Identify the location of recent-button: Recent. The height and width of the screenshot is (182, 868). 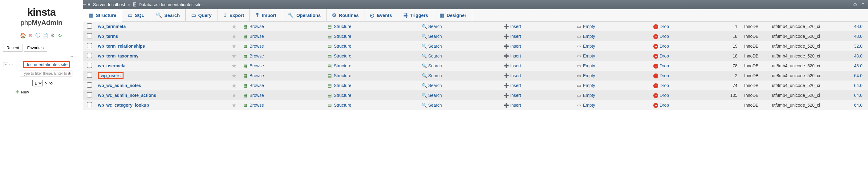
(13, 48).